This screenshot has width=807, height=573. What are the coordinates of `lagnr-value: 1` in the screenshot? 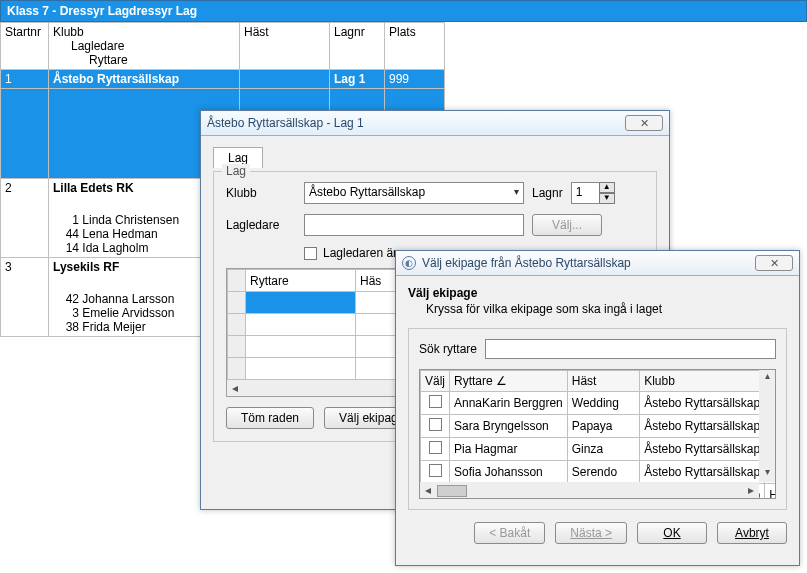 It's located at (585, 193).